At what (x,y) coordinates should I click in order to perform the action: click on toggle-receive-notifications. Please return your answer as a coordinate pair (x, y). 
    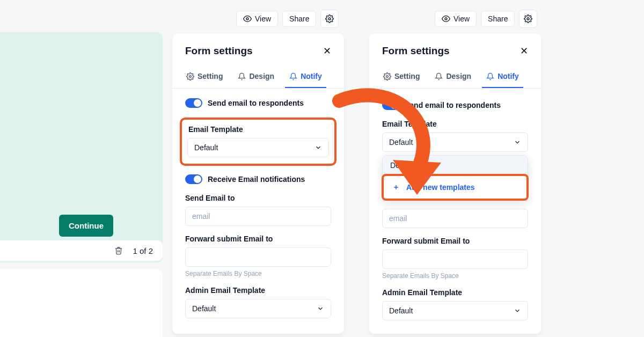
    Looking at the image, I should click on (194, 179).